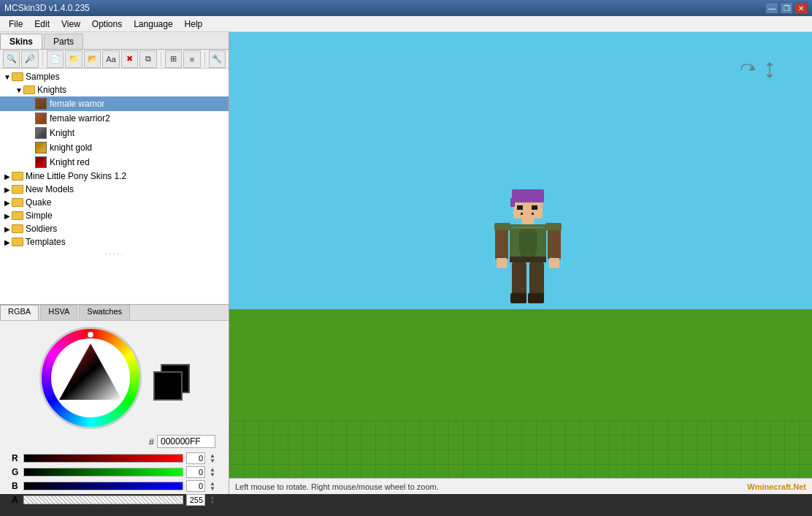 The height and width of the screenshot is (516, 812). What do you see at coordinates (148, 59) in the screenshot?
I see `clone-button: ⧉` at bounding box center [148, 59].